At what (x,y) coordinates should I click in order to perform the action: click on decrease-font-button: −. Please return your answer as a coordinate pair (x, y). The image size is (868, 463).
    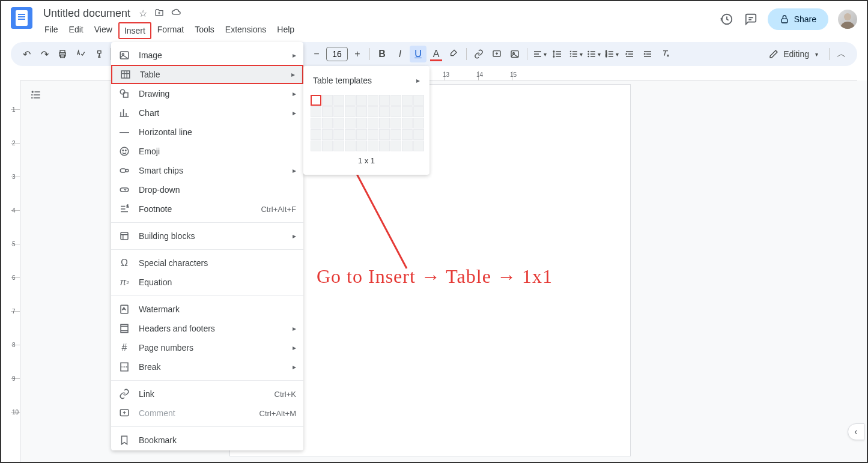
    Looking at the image, I should click on (317, 54).